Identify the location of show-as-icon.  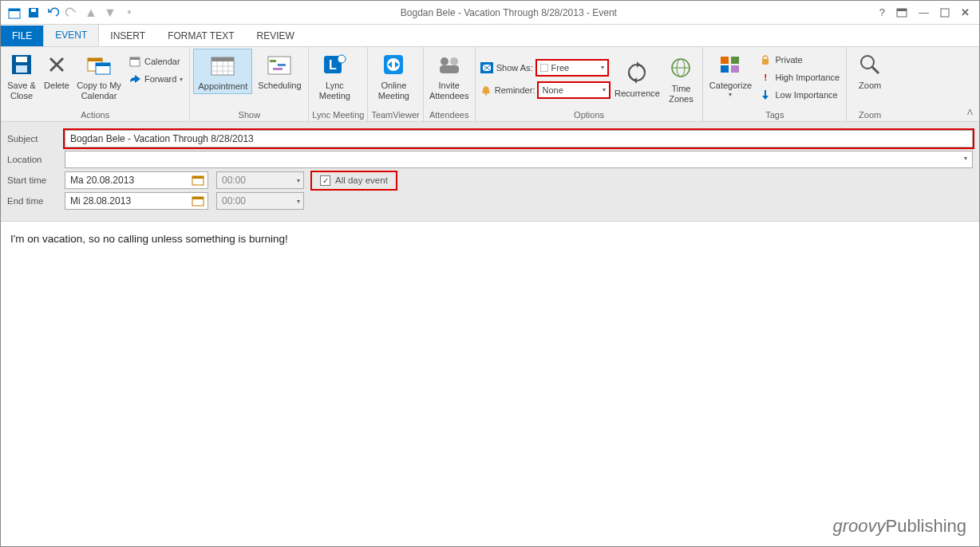
(487, 68).